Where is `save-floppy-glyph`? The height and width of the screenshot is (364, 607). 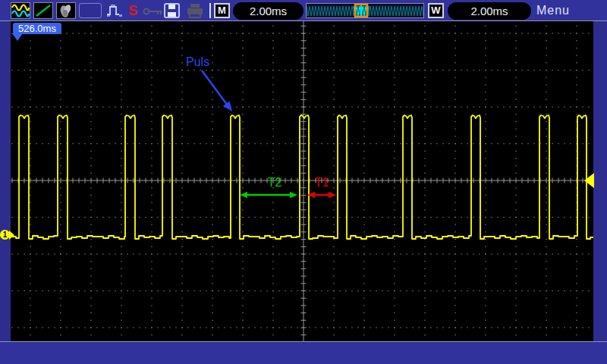 save-floppy-glyph is located at coordinates (172, 11).